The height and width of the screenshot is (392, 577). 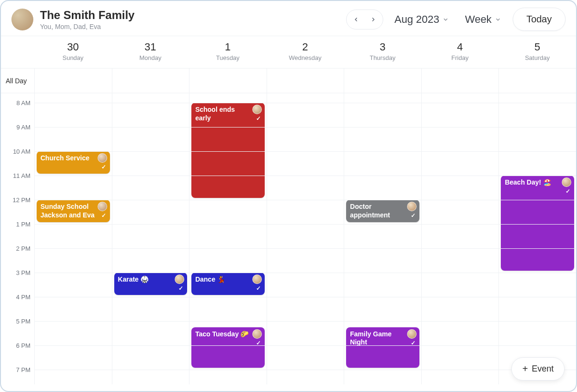 I want to click on day-header: 31Monday, so click(x=150, y=52).